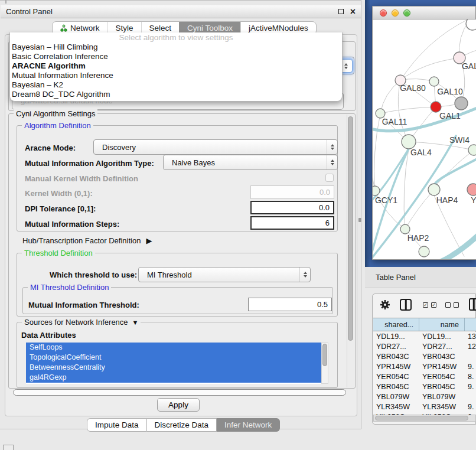  I want to click on mi-type-label: Mutual Information Algorithm Type:, so click(90, 163).